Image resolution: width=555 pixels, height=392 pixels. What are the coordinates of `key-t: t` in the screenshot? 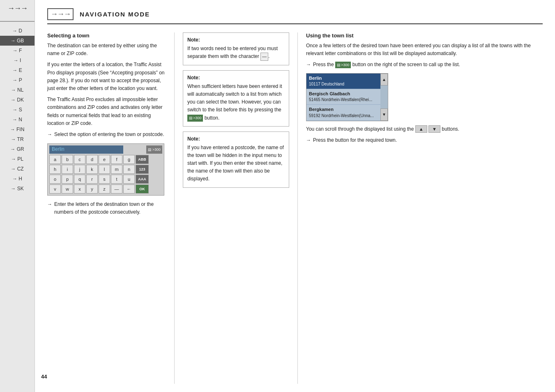 It's located at (117, 179).